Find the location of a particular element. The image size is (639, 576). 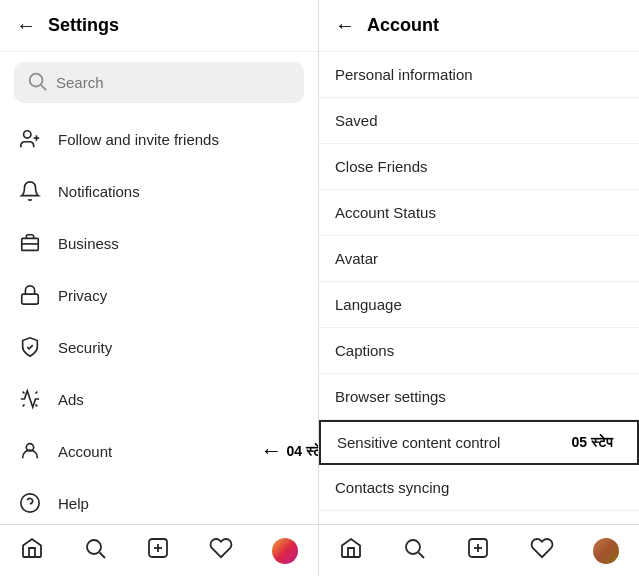

menu-label-account: Account is located at coordinates (85, 452).